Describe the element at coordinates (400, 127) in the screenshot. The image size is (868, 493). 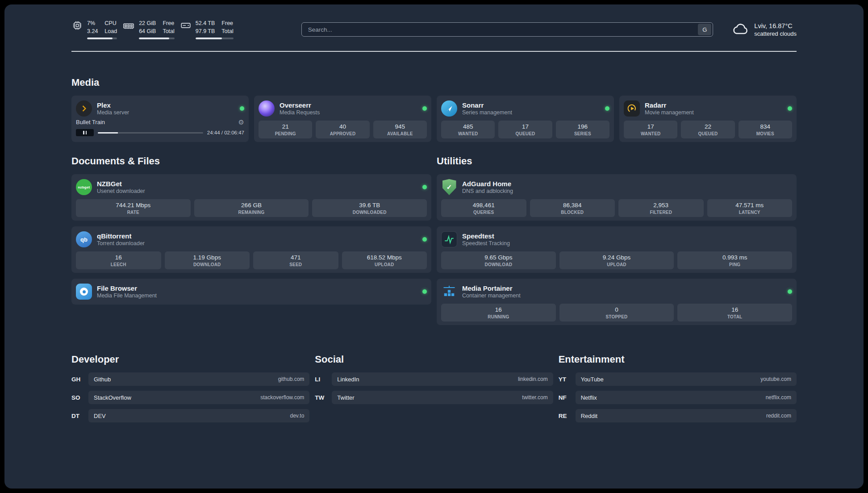
I see `stat-value: 945` at that location.